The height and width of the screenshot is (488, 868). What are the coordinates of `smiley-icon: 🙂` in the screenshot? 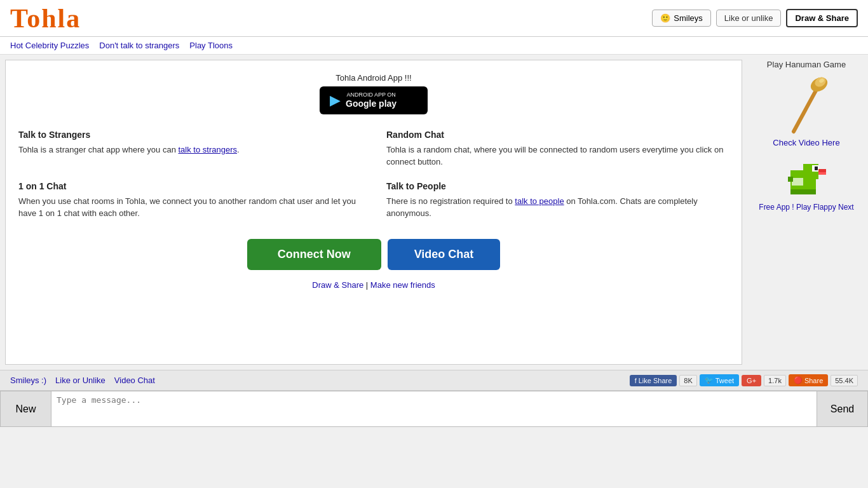 It's located at (665, 18).